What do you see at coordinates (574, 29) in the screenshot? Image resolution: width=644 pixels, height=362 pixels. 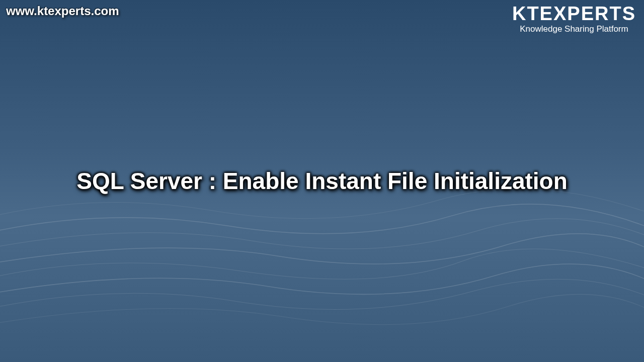 I see `brand-tagline: Knowledge Sharing Platform` at bounding box center [574, 29].